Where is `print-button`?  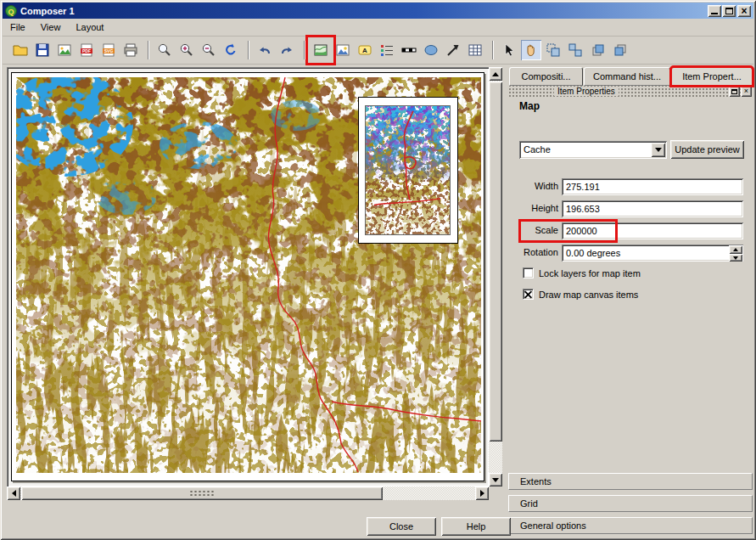 print-button is located at coordinates (131, 50).